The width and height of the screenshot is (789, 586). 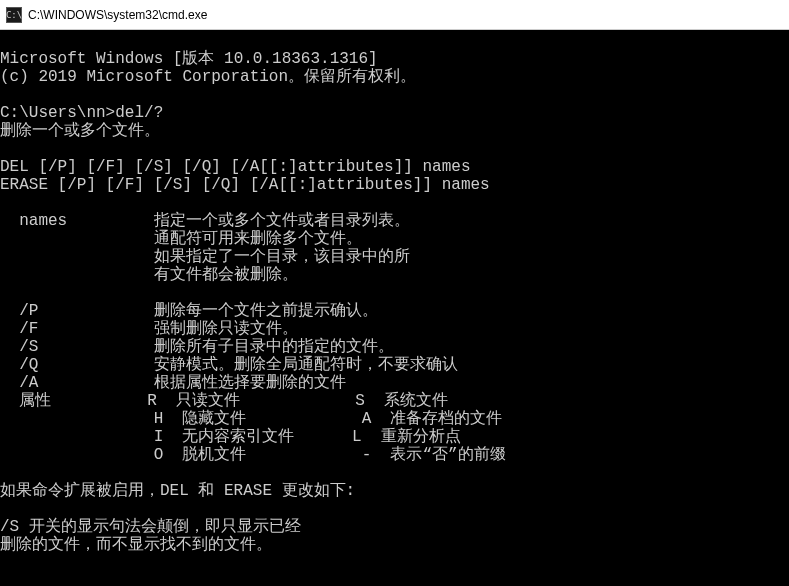 I want to click on output-line: Microsoft Windows [版本 10.0.18363.1316], so click(x=189, y=59).